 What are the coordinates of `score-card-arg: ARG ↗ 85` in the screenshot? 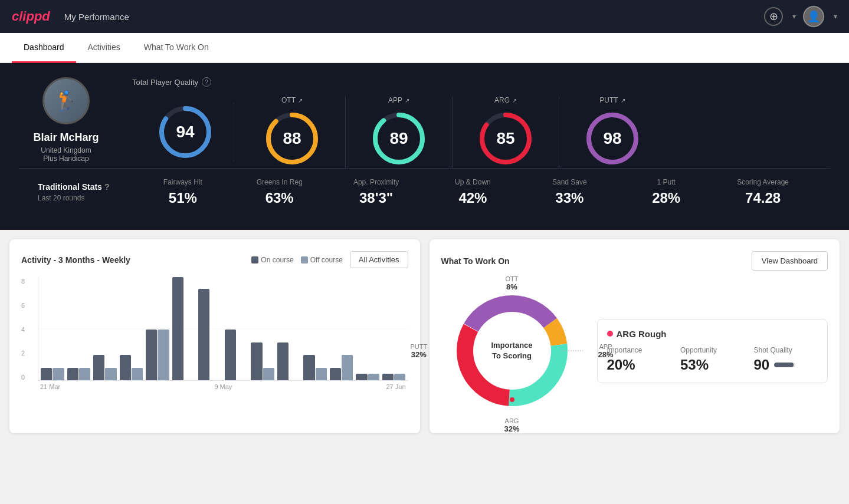 It's located at (506, 132).